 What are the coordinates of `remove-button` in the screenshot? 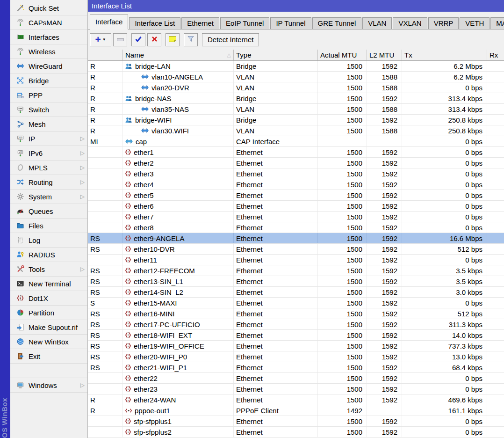 It's located at (120, 40).